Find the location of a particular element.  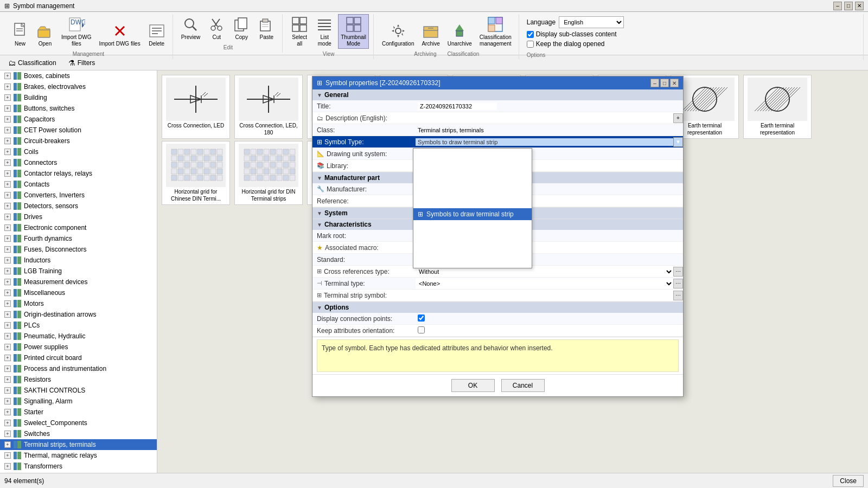

terminal-type-select: <None> is located at coordinates (545, 284).